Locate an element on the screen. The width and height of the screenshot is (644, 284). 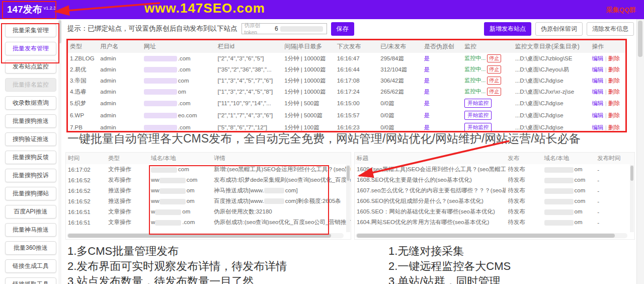
site-published-cell: 265/62篇 is located at coordinates (400, 92).